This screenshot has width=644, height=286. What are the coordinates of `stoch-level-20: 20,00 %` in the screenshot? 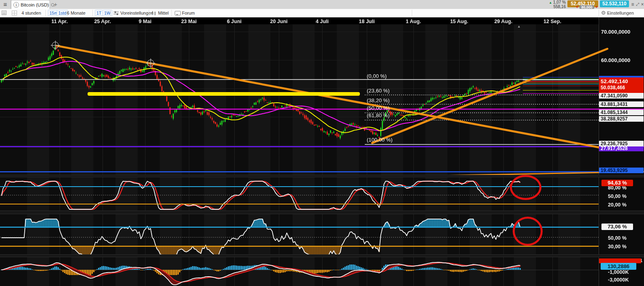 It's located at (617, 205).